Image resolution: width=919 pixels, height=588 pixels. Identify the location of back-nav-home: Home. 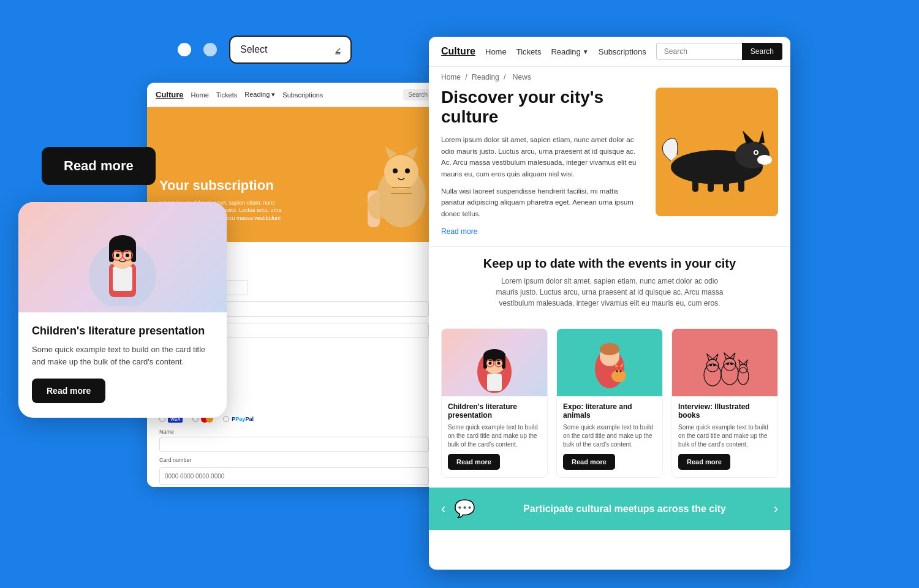
(200, 95).